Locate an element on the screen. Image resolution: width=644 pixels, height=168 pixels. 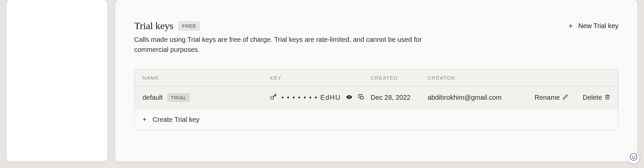
pencil-icon is located at coordinates (565, 98).